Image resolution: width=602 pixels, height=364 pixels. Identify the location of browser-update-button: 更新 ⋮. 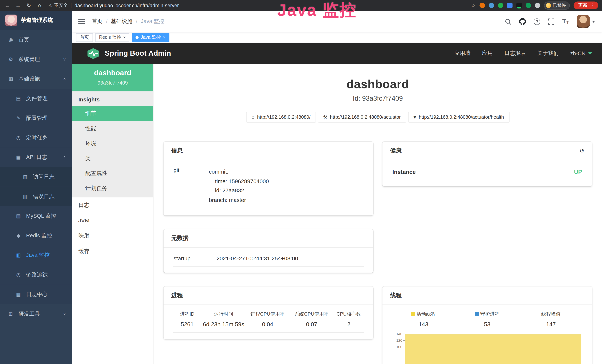
(586, 5).